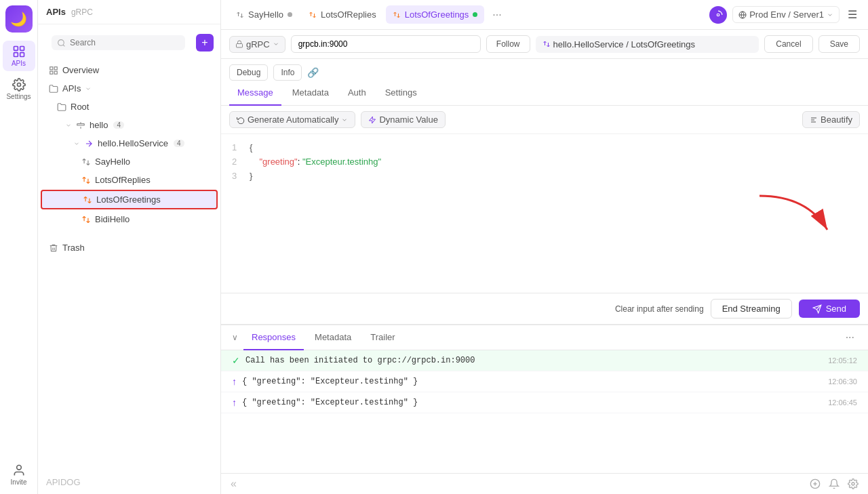  What do you see at coordinates (853, 484) in the screenshot?
I see `settings-footer-icon` at bounding box center [853, 484].